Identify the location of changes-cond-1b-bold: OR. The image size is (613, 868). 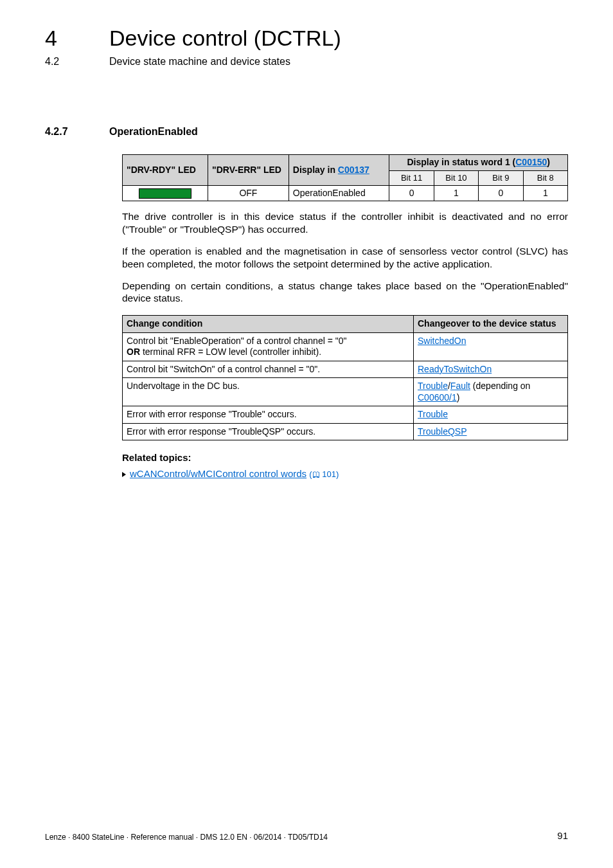
(134, 352).